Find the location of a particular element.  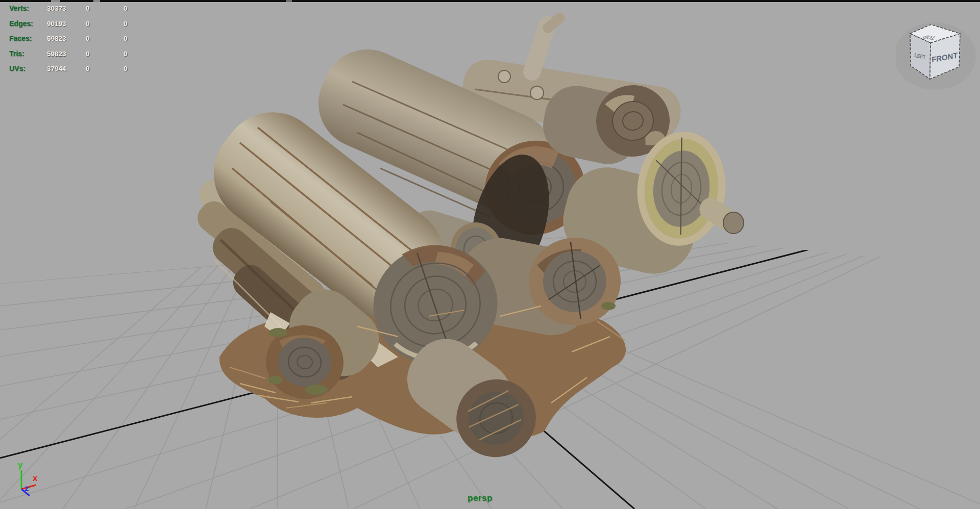

hud-label: Tris: is located at coordinates (28, 54).